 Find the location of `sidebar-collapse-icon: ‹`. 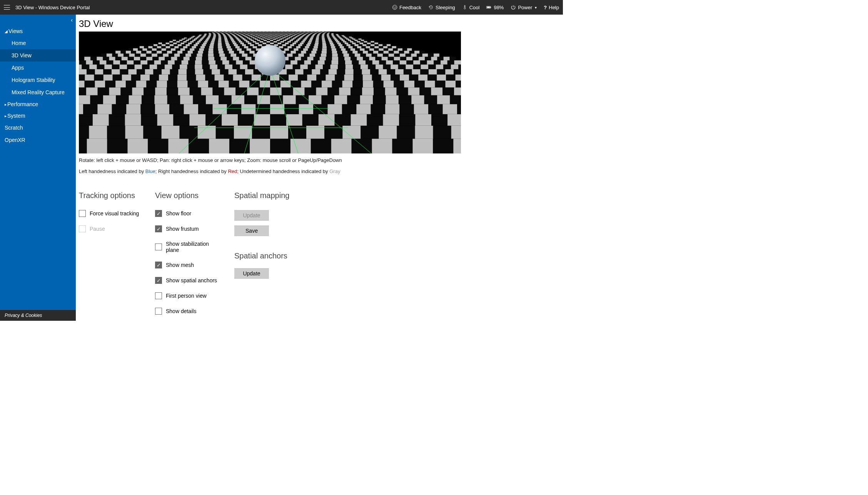

sidebar-collapse-icon: ‹ is located at coordinates (72, 20).